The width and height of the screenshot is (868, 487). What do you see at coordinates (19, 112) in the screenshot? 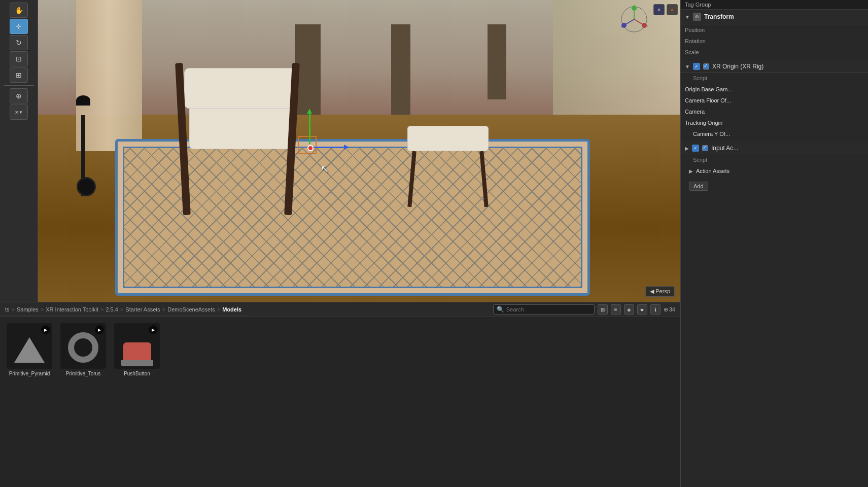
I see `extra-tool-button: ✕ ▼` at bounding box center [19, 112].